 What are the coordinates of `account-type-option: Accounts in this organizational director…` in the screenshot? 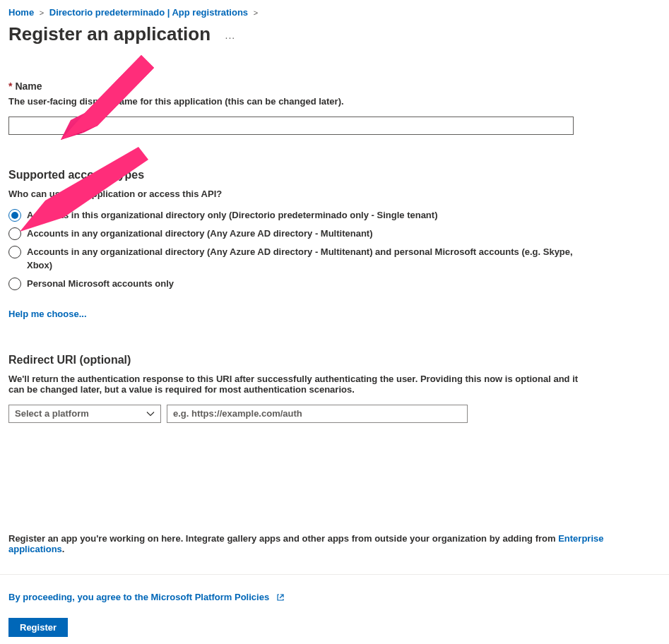 It's located at (335, 215).